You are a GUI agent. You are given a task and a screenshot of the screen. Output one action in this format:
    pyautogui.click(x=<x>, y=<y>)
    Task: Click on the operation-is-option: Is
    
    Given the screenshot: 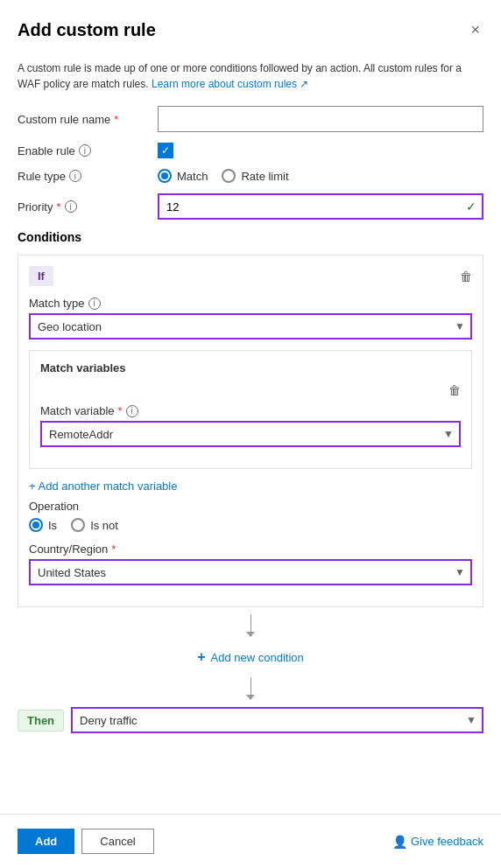 What is the action you would take?
    pyautogui.click(x=43, y=525)
    